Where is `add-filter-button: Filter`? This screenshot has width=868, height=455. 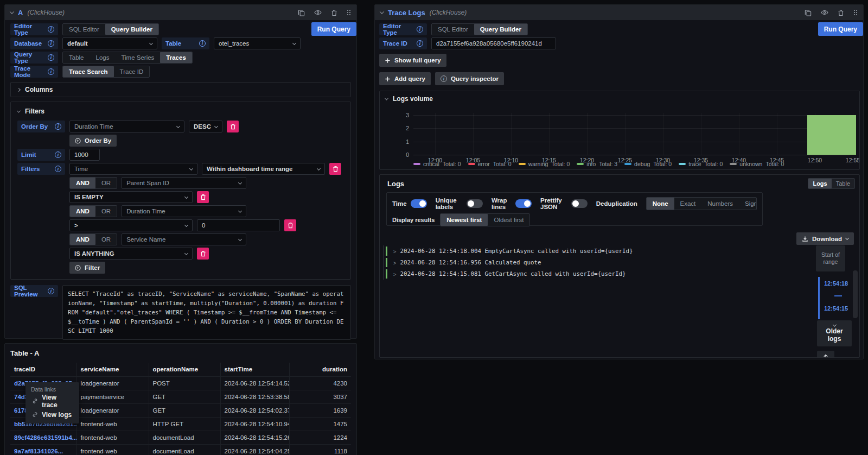 add-filter-button: Filter is located at coordinates (87, 268).